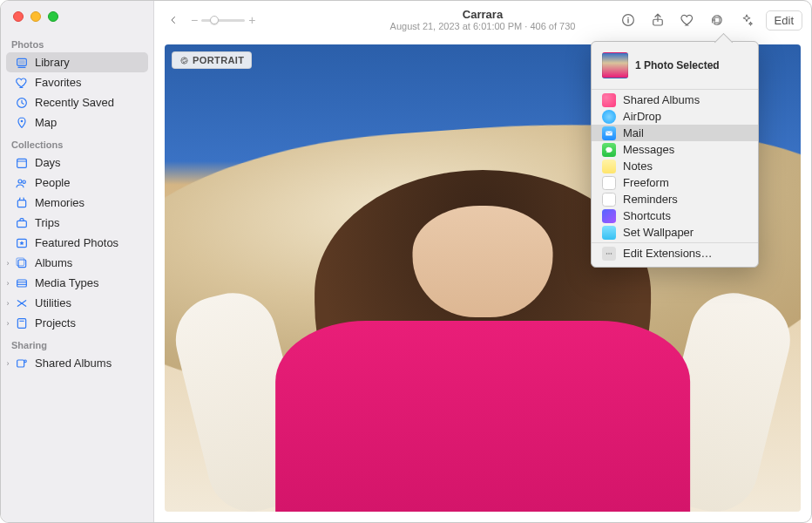 The image size is (812, 523). Describe the element at coordinates (52, 63) in the screenshot. I see `sidebar-item-label: Library` at that location.